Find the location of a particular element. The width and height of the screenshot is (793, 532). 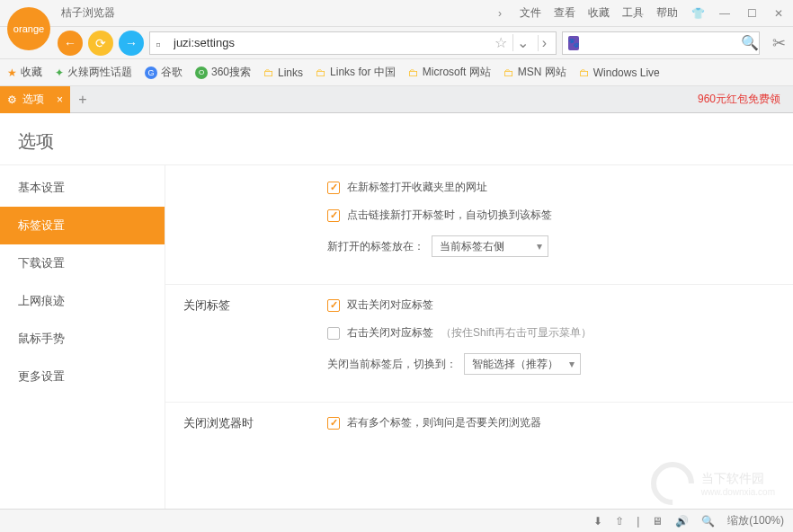

minimize-button: — is located at coordinates (725, 13).